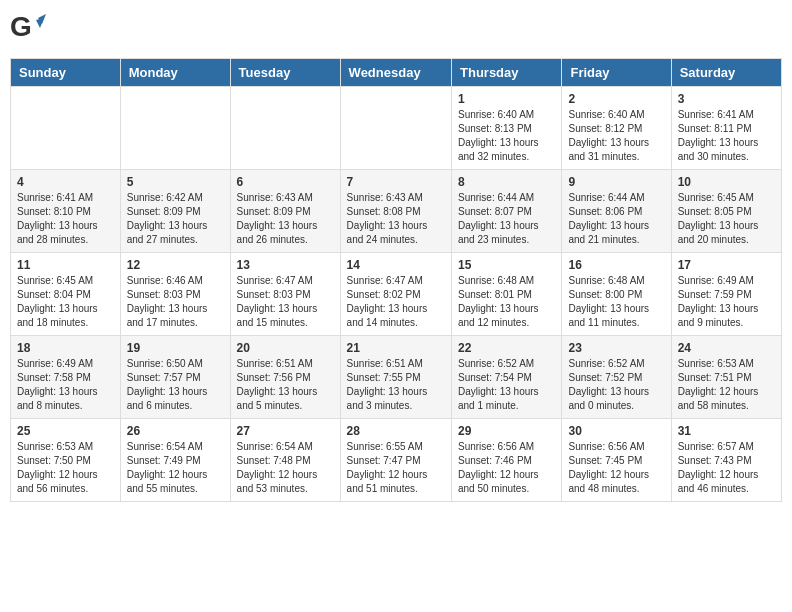 The image size is (792, 612). Describe the element at coordinates (175, 73) in the screenshot. I see `weekday-header-monday: Monday` at that location.